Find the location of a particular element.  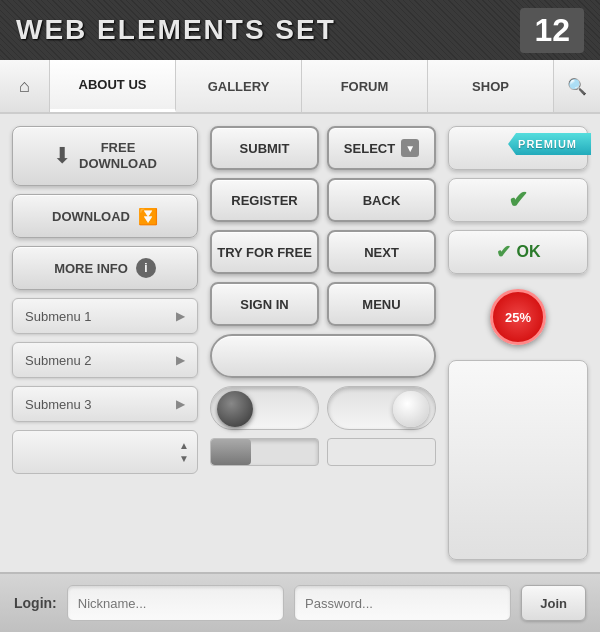

premium-ribbon: PREMIUM is located at coordinates (550, 144).